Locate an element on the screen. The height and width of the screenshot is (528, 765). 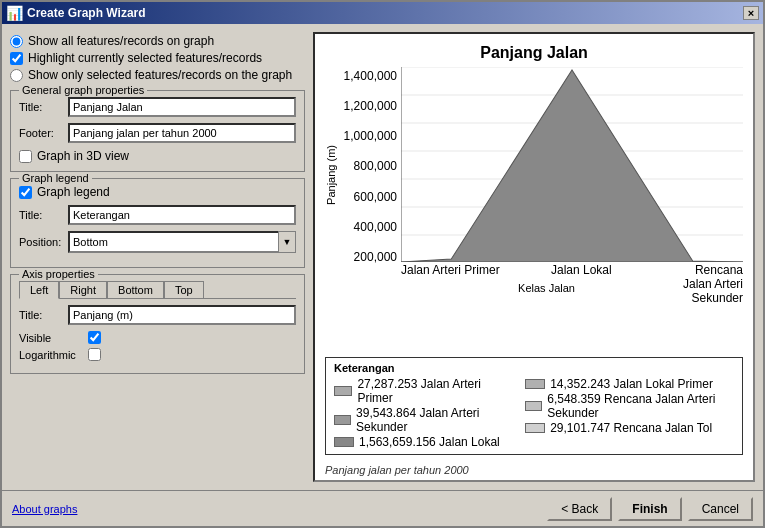
show-all-radio is located at coordinates (16, 42).